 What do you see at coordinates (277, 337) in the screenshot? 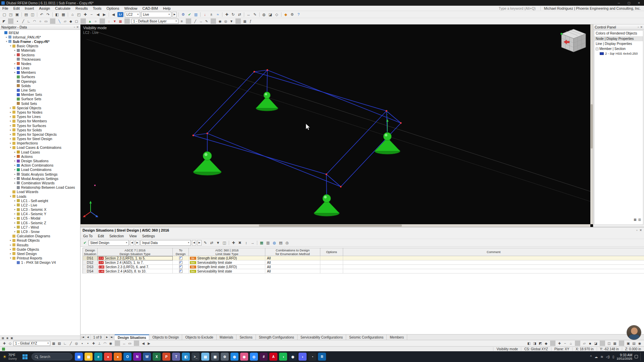
I see `table-tab: Strength Configurations` at bounding box center [277, 337].